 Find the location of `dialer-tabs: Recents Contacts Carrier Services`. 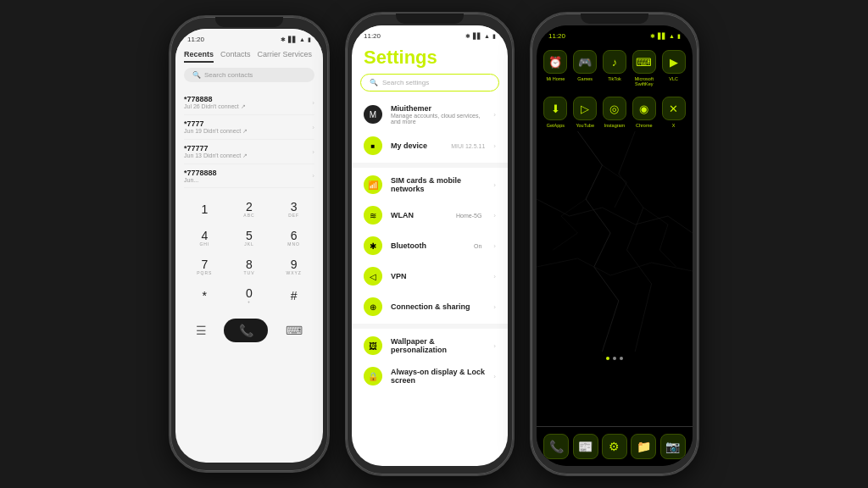

dialer-tabs: Recents Contacts Carrier Services is located at coordinates (249, 54).